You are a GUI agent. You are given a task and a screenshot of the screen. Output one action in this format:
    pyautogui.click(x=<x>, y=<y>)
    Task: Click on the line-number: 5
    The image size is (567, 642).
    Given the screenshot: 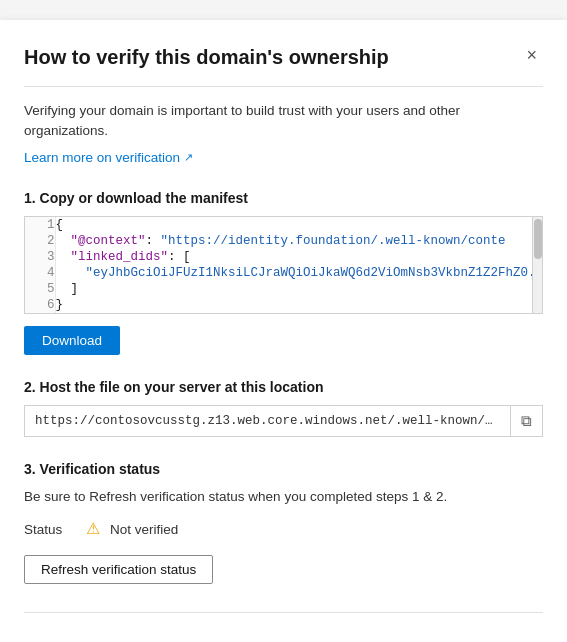 What is the action you would take?
    pyautogui.click(x=40, y=289)
    